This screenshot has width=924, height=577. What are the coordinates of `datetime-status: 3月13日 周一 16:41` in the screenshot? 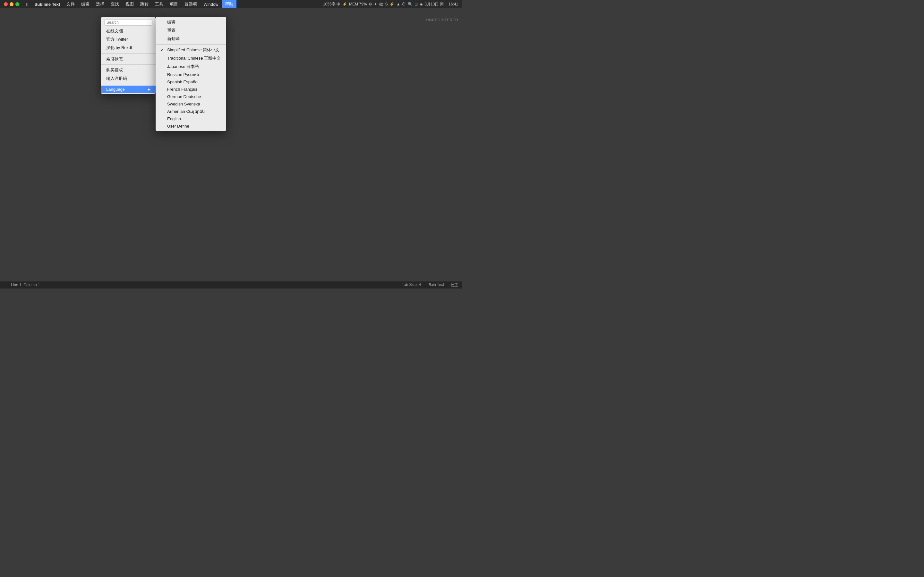 It's located at (441, 4).